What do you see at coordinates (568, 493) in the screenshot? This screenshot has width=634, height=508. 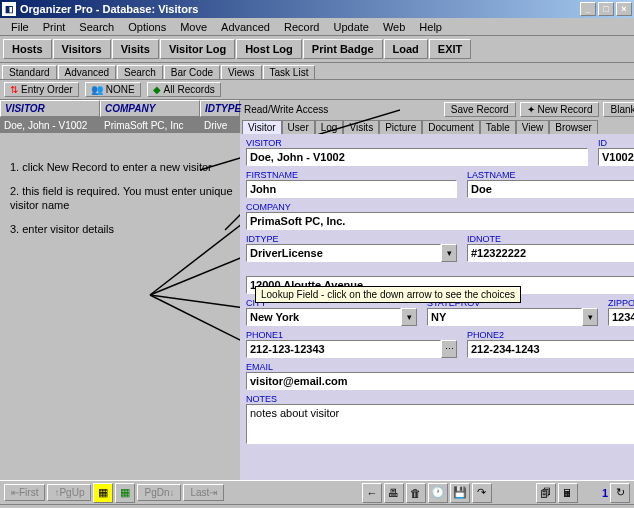 I see `calc-icon: 🖩` at bounding box center [568, 493].